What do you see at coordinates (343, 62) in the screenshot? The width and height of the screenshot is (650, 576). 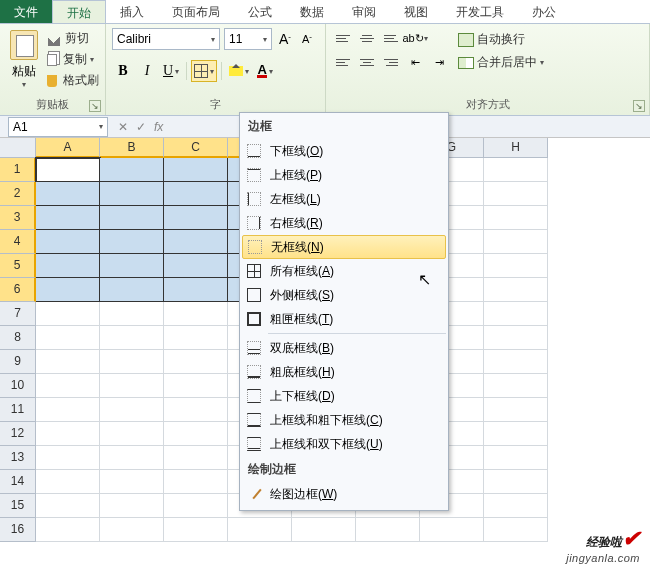 I see `align-left-button` at bounding box center [343, 62].